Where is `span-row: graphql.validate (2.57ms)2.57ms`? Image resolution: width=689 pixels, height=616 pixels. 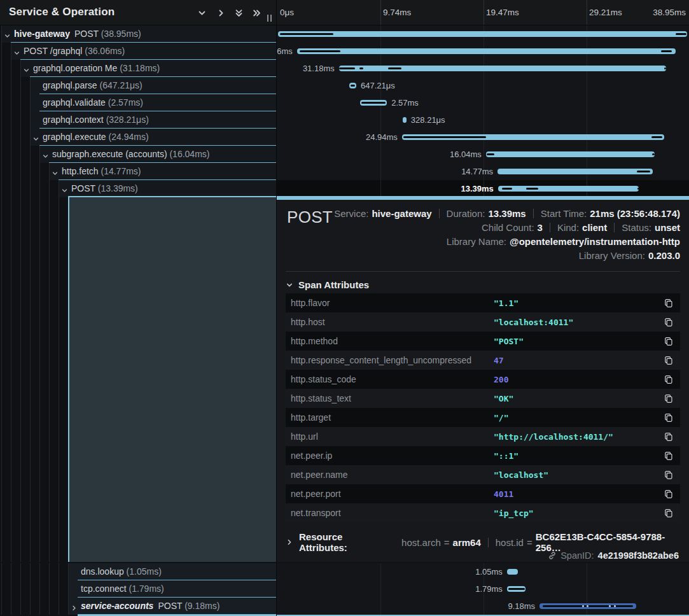 span-row: graphql.validate (2.57ms)2.57ms is located at coordinates (345, 103).